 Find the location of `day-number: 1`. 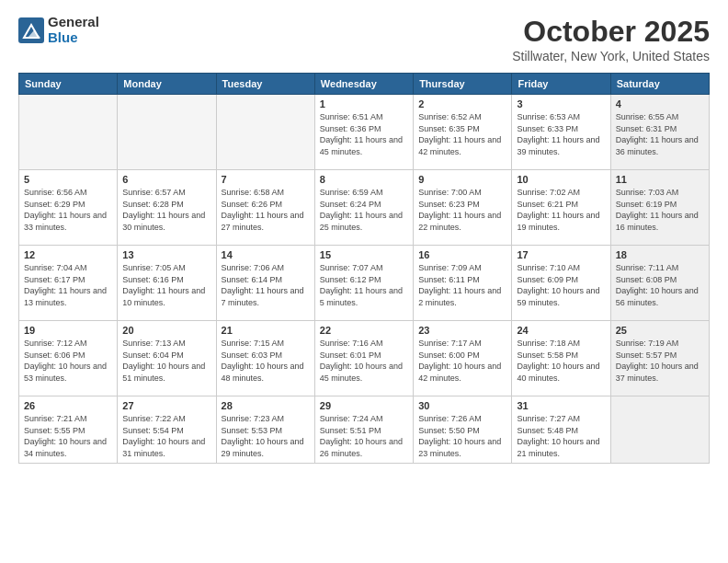

day-number: 1 is located at coordinates (364, 104).